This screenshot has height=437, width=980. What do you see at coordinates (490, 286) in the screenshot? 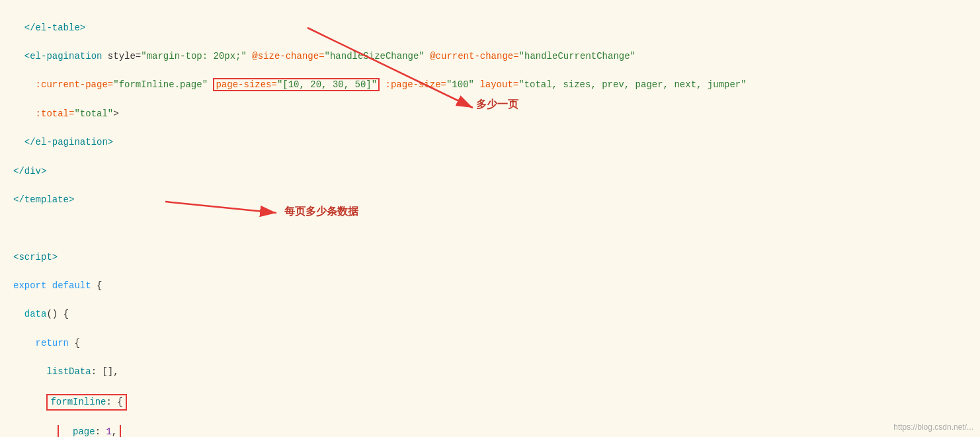
I see `code-line-10: export default {` at bounding box center [490, 286].